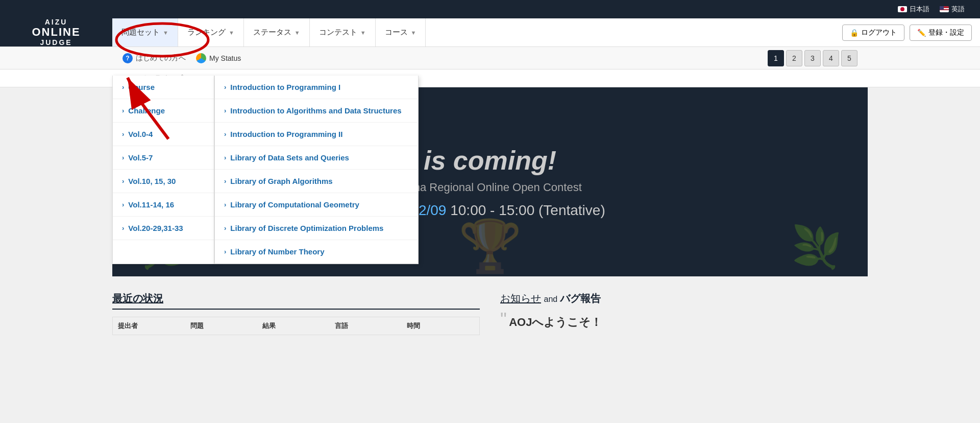 This screenshot has height=423, width=980. I want to click on col-language: 言語, so click(369, 326).